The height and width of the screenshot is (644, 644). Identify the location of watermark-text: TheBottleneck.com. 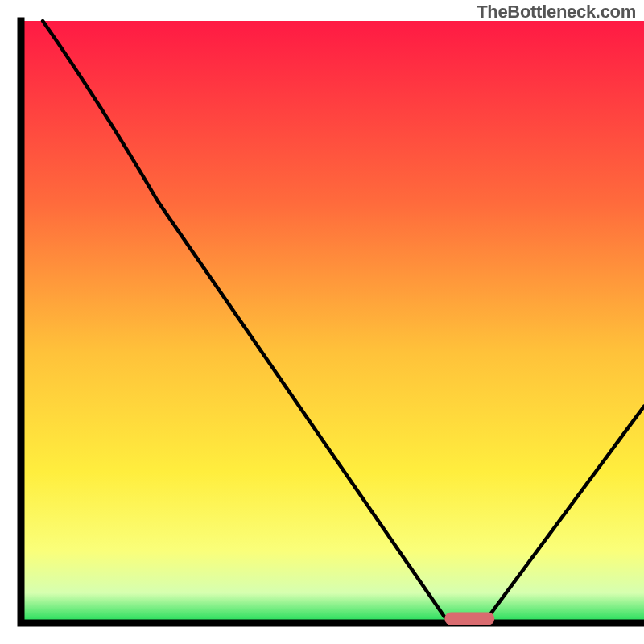
(556, 12).